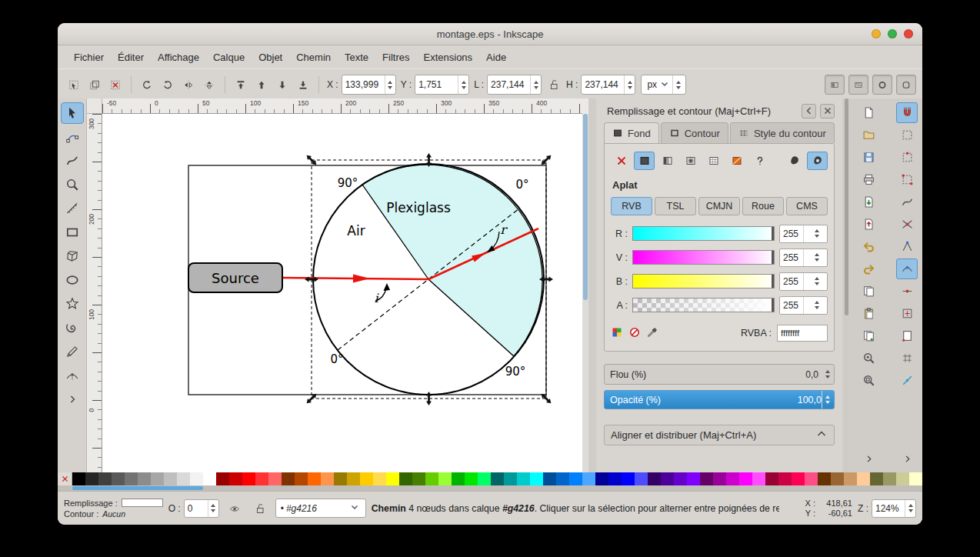 This screenshot has width=980, height=557. Describe the element at coordinates (803, 305) in the screenshot. I see `channel-value-a: 255` at that location.